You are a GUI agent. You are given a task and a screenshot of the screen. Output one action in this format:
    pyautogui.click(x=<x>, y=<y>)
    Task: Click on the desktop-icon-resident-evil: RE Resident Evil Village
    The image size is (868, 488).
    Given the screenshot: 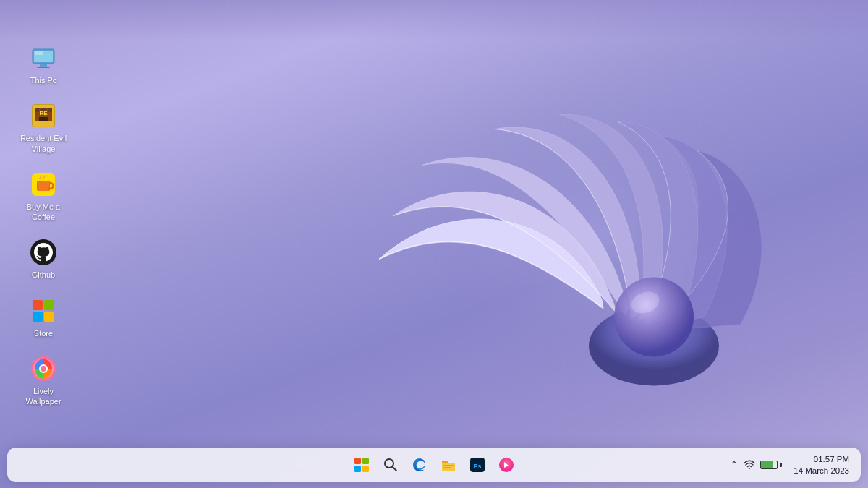 What is the action you would take?
    pyautogui.click(x=43, y=127)
    